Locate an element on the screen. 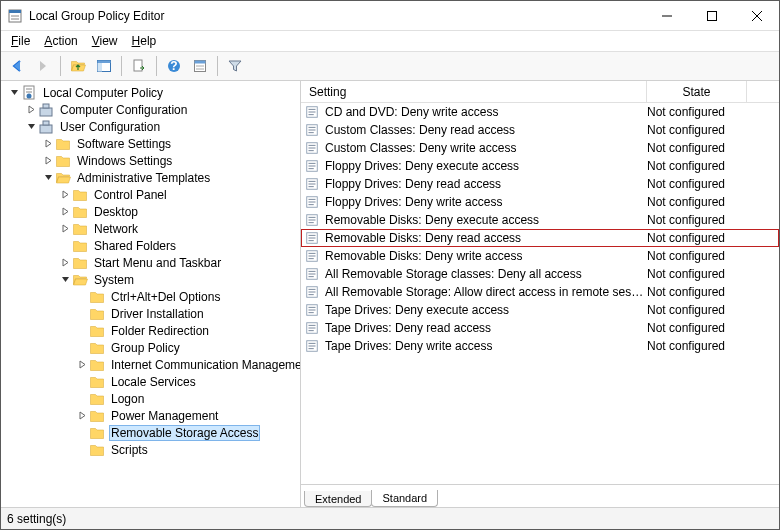 This screenshot has height=530, width=780. tree-item-network: Network is located at coordinates (152, 228).